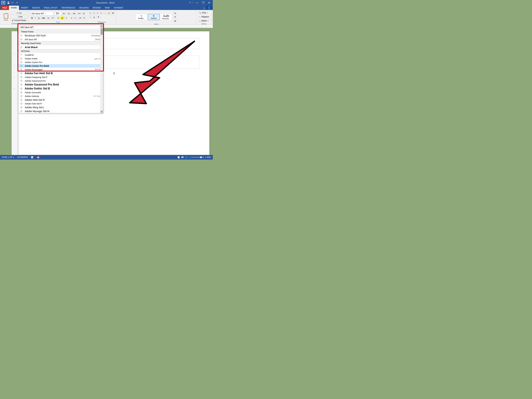 The height and width of the screenshot is (399, 532). What do you see at coordinates (64, 13) in the screenshot?
I see `font-size-increase-button: A↑` at bounding box center [64, 13].